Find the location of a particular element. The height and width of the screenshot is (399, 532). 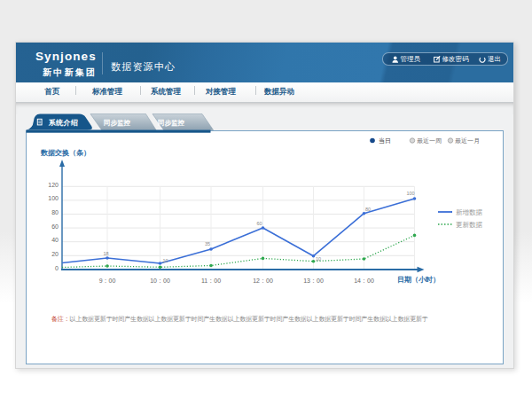

svg-text: 10：00 is located at coordinates (160, 280).